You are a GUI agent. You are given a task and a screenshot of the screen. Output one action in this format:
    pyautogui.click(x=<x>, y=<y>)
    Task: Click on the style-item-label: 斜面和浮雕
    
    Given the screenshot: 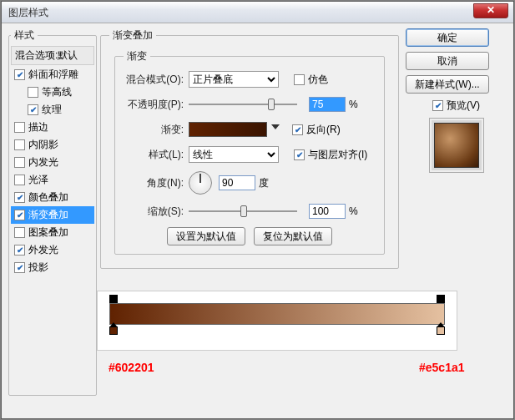 What is the action you would take?
    pyautogui.click(x=53, y=75)
    